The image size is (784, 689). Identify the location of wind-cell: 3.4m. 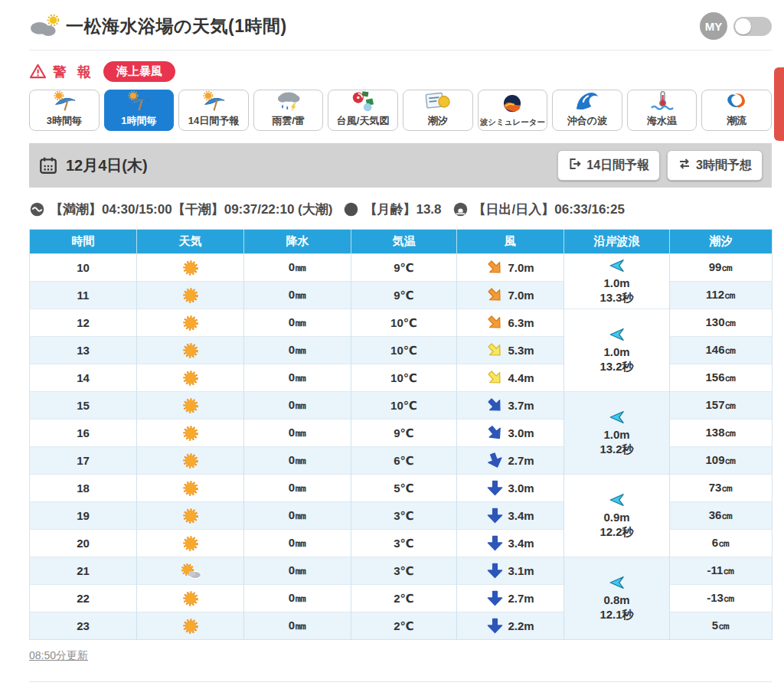
(511, 516).